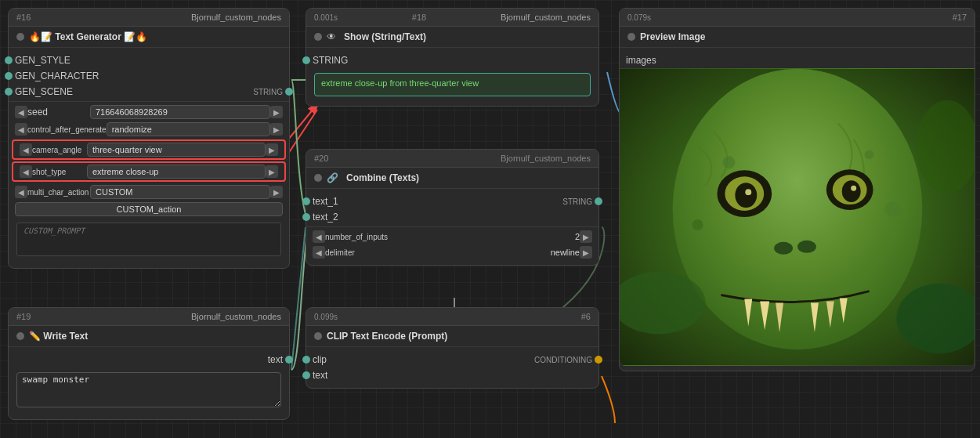 This screenshot has width=980, height=438. Describe the element at coordinates (149, 17) in the screenshot. I see `node-16-header: #16 Bjornulf_custom_nodes` at that location.